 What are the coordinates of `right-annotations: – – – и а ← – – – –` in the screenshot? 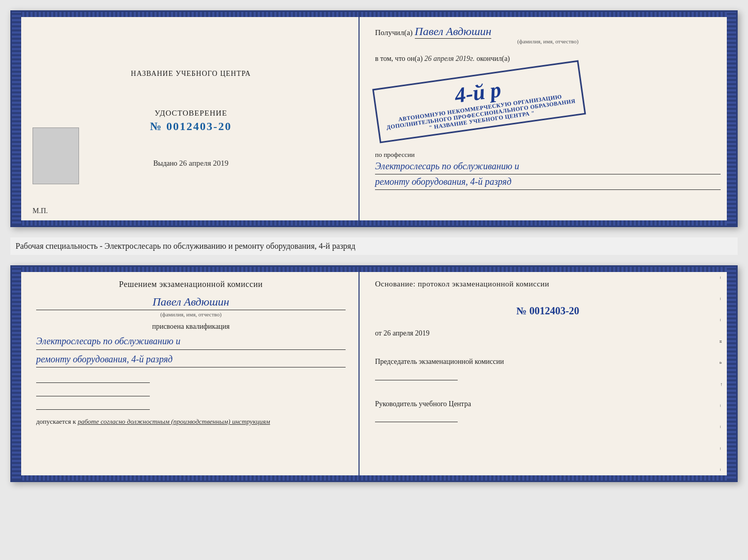 It's located at (721, 374).